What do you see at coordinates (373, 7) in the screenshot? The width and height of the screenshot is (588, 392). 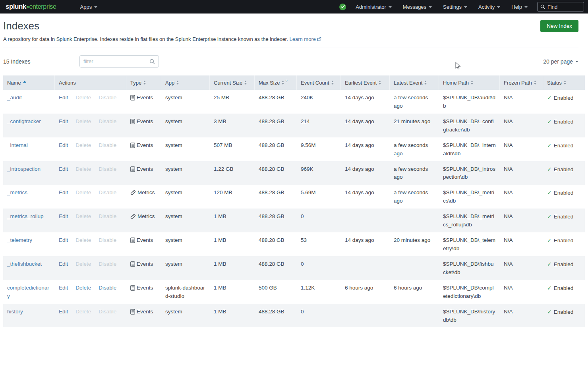 I see `administrator-menu: Administrator` at bounding box center [373, 7].